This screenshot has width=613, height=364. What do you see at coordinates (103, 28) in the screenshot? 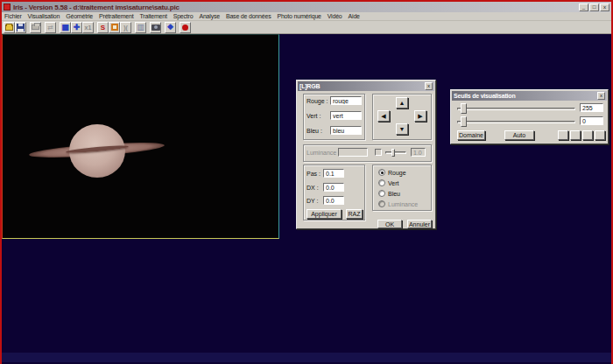
I see `spectro-button: S` at bounding box center [103, 28].